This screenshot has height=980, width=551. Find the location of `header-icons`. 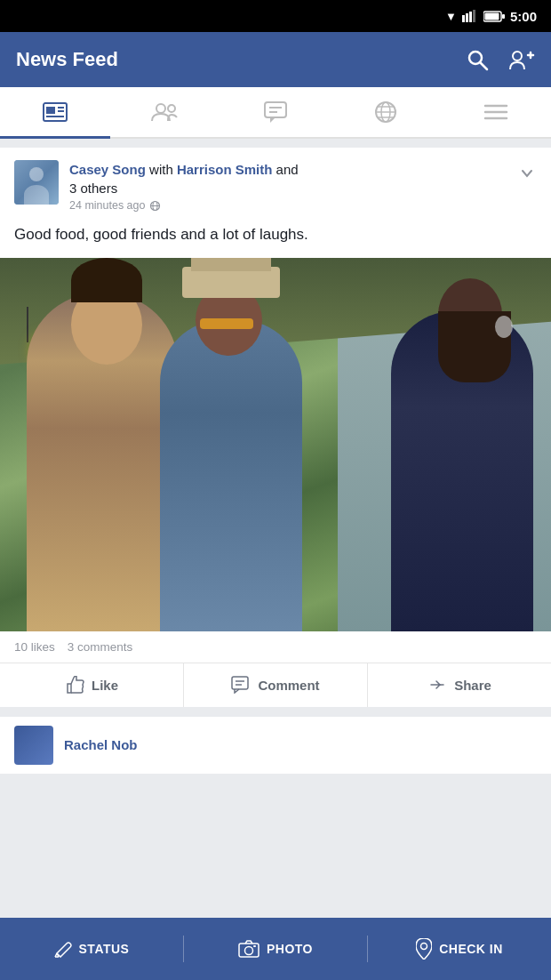

header-icons is located at coordinates (500, 60).